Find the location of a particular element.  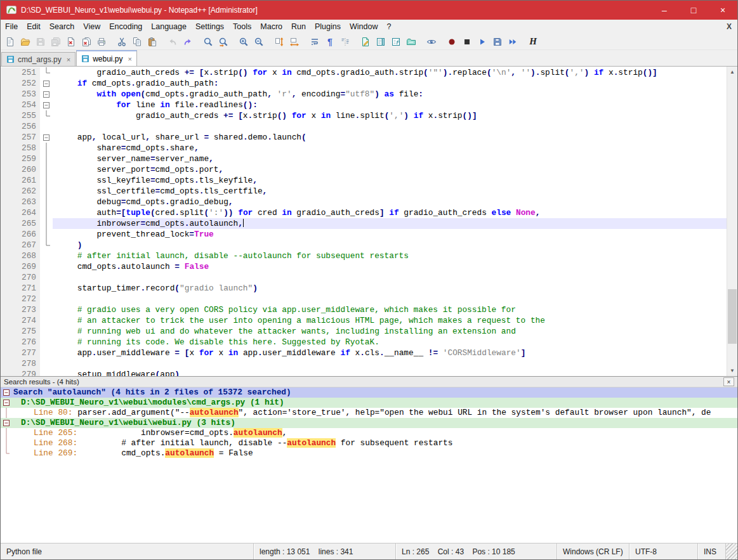

line-number: 253 is located at coordinates (20, 94).